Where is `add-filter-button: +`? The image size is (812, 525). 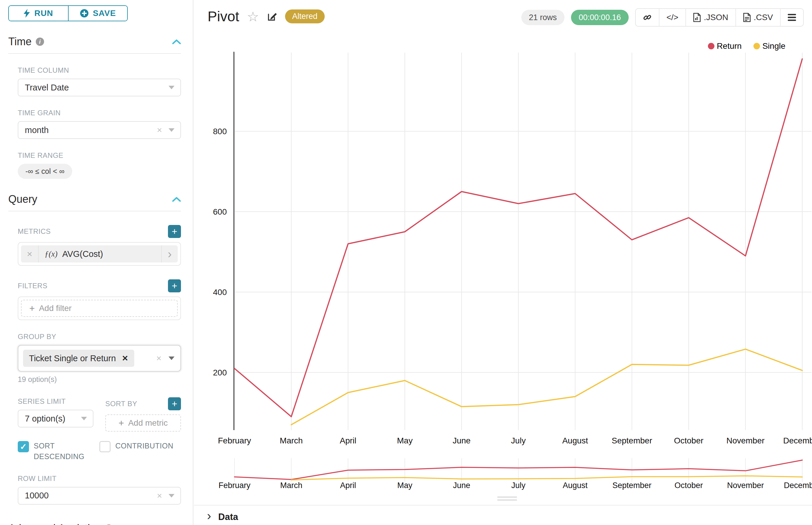
add-filter-button: + is located at coordinates (175, 286).